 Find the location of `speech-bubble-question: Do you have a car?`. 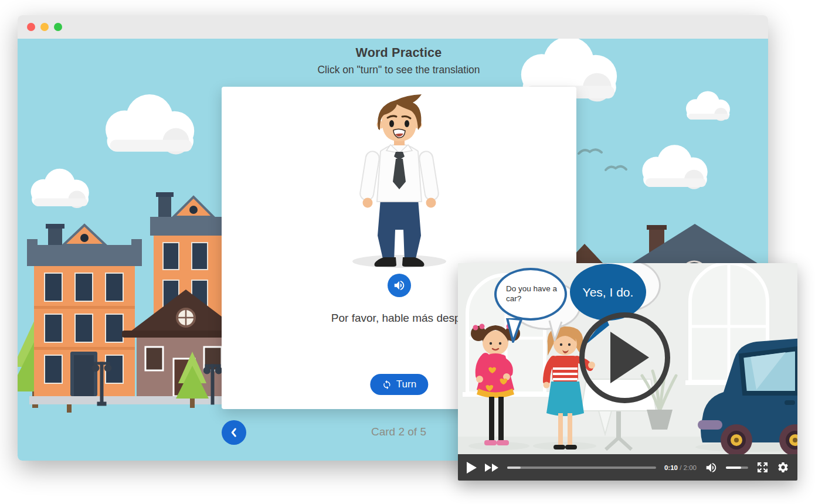

speech-bubble-question: Do you have a car? is located at coordinates (531, 294).